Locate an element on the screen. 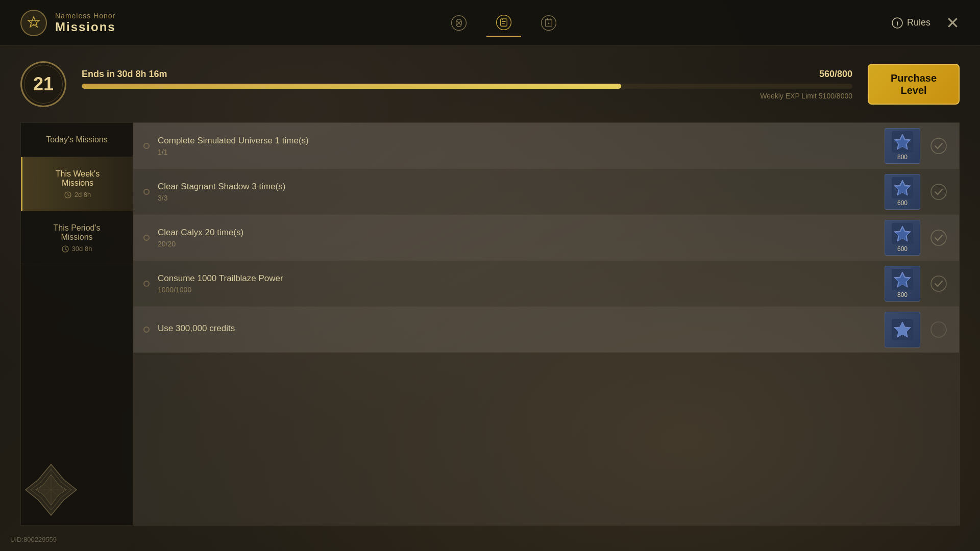 The height and width of the screenshot is (551, 980). mission-name: Clear Calyx 20 time(s) is located at coordinates (517, 233).